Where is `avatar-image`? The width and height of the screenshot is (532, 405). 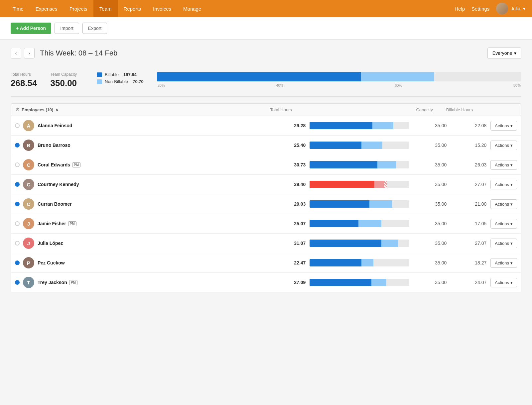 avatar-image is located at coordinates (502, 9).